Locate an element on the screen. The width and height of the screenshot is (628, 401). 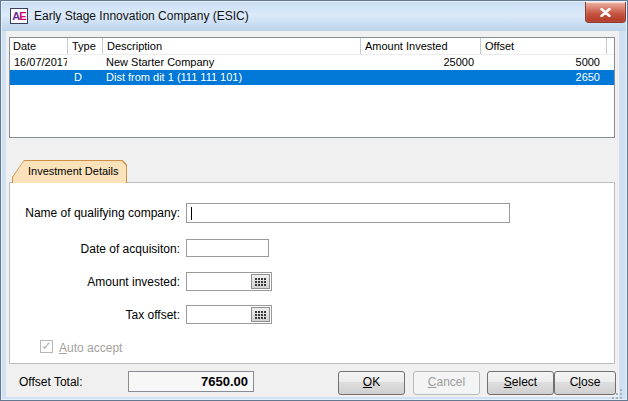
column-header-description: Description is located at coordinates (231, 46).